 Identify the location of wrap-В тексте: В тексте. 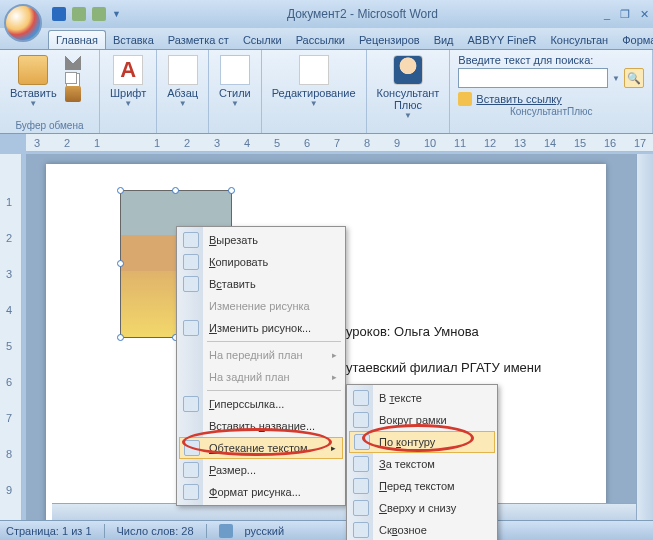
(422, 398).